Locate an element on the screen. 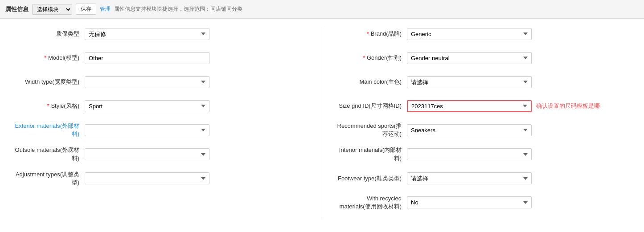  save-button: 保存 is located at coordinates (86, 9).